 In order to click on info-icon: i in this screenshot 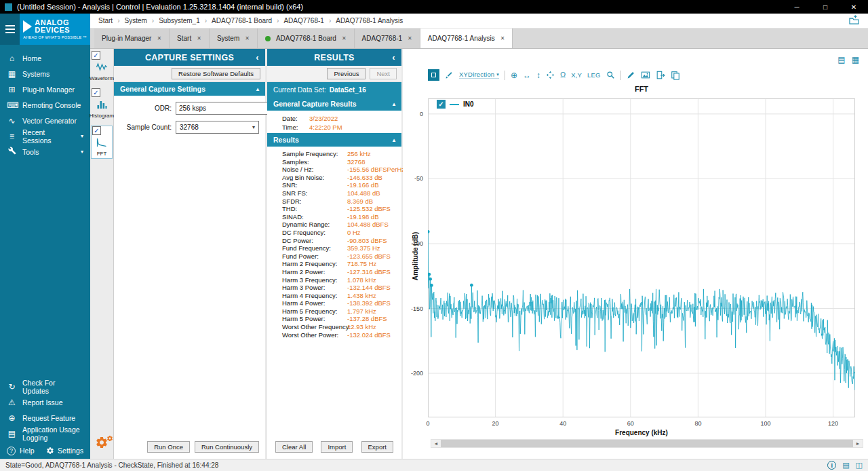, I will do `click(831, 466)`.